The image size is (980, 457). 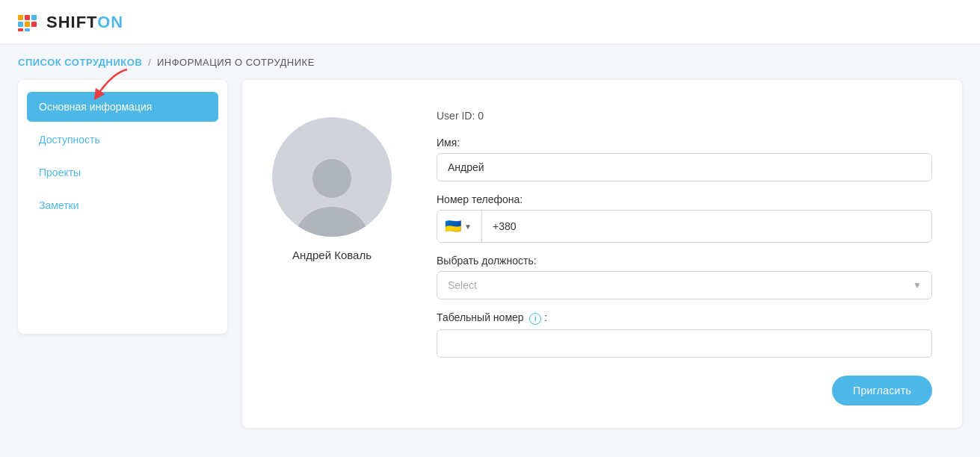 What do you see at coordinates (685, 277) in the screenshot?
I see `role-field-group: Выбрать должность: Select ▼` at bounding box center [685, 277].